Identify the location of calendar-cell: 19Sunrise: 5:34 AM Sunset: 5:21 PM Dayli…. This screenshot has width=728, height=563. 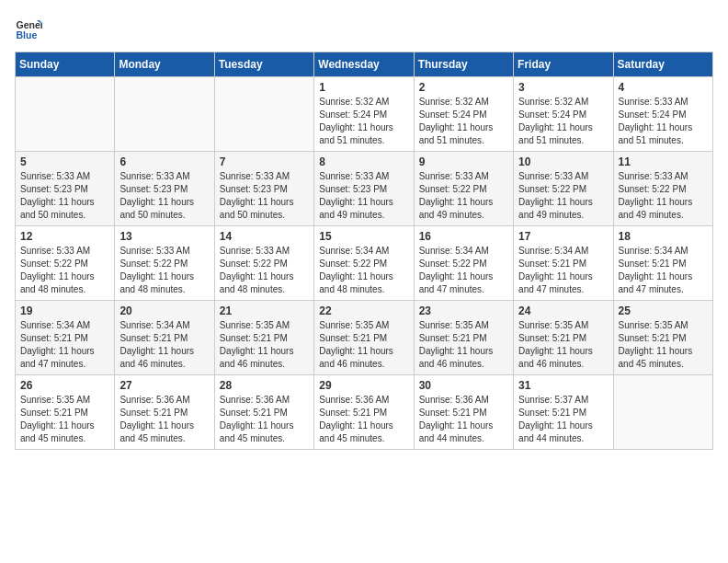
(65, 339).